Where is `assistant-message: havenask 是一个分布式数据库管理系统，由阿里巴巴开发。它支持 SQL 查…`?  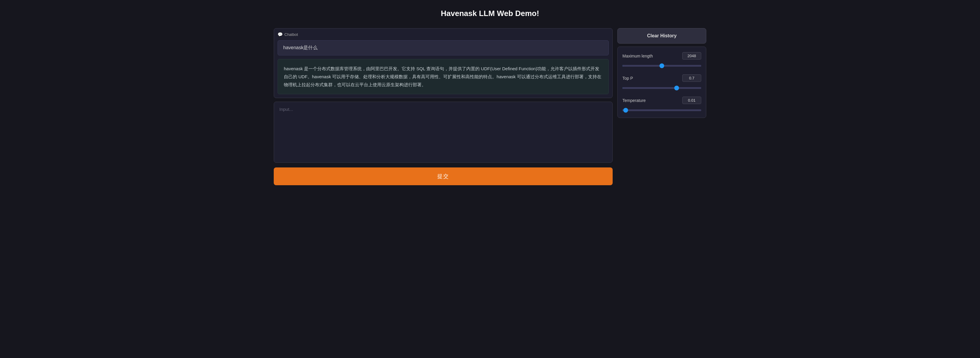
assistant-message: havenask 是一个分布式数据库管理系统，由阿里巴巴开发。它支持 SQL 查… is located at coordinates (443, 77).